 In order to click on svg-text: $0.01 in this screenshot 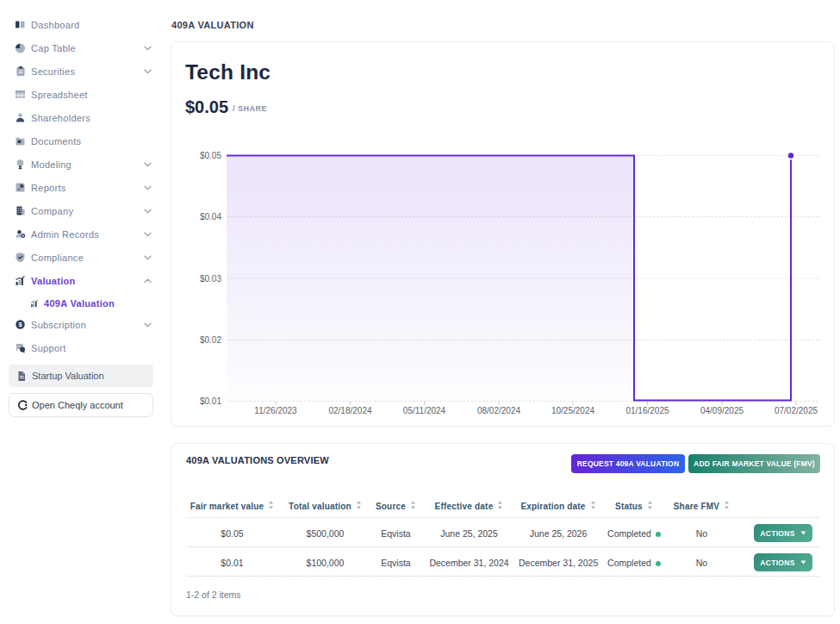, I will do `click(210, 402)`.